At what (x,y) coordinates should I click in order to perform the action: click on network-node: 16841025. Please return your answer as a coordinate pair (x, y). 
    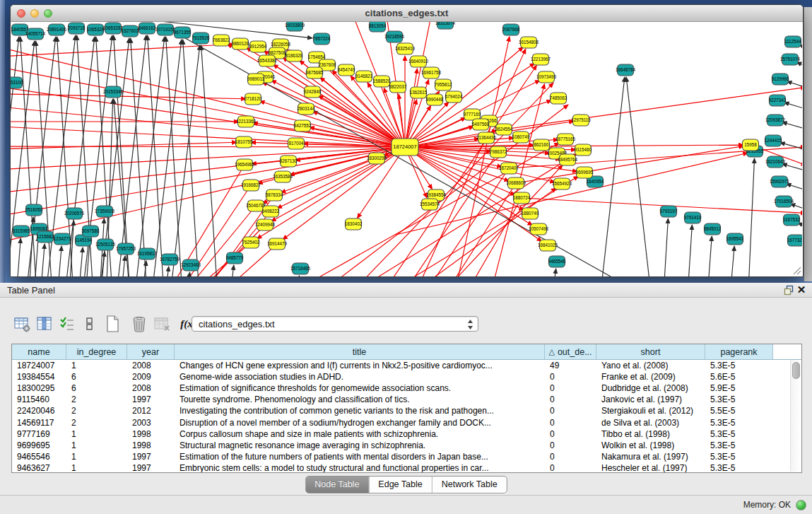
    Looking at the image, I should click on (548, 245).